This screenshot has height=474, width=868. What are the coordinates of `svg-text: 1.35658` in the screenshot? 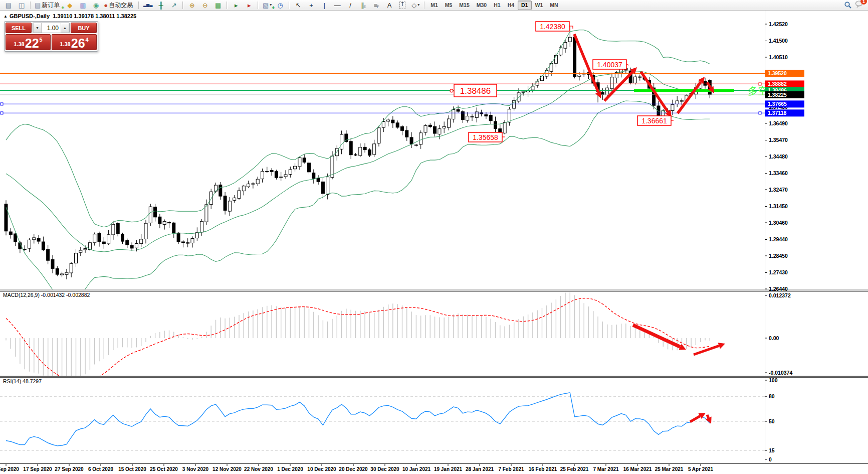 It's located at (485, 137).